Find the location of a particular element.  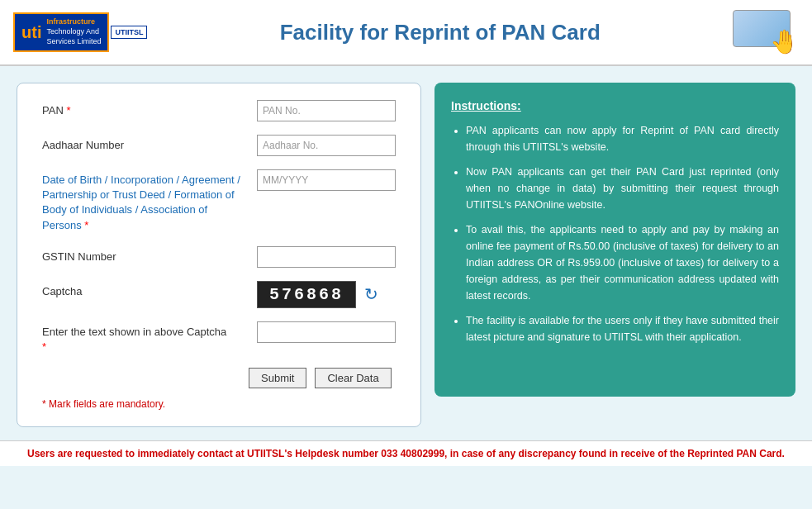

captcha-row: Captcha 576868 ↻ is located at coordinates (219, 294).